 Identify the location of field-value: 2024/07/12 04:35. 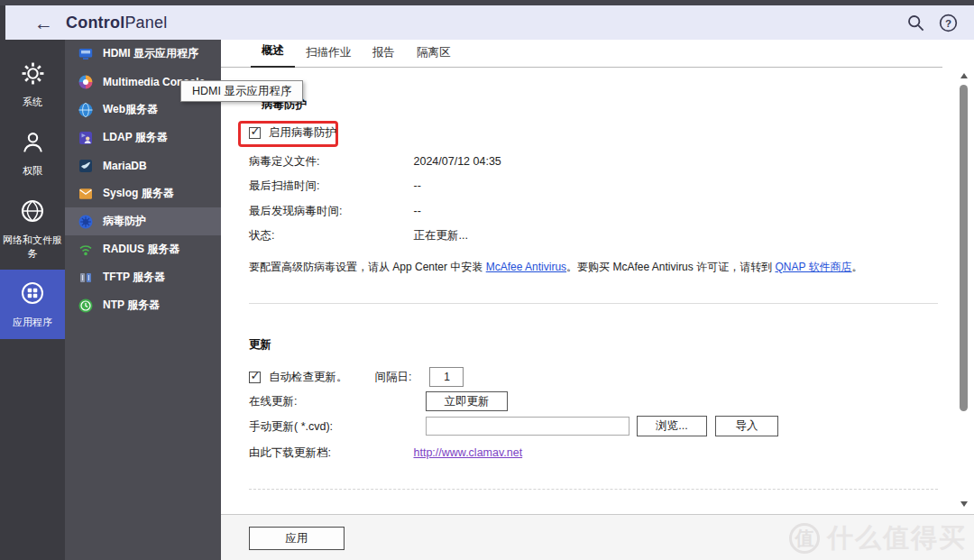
(456, 161).